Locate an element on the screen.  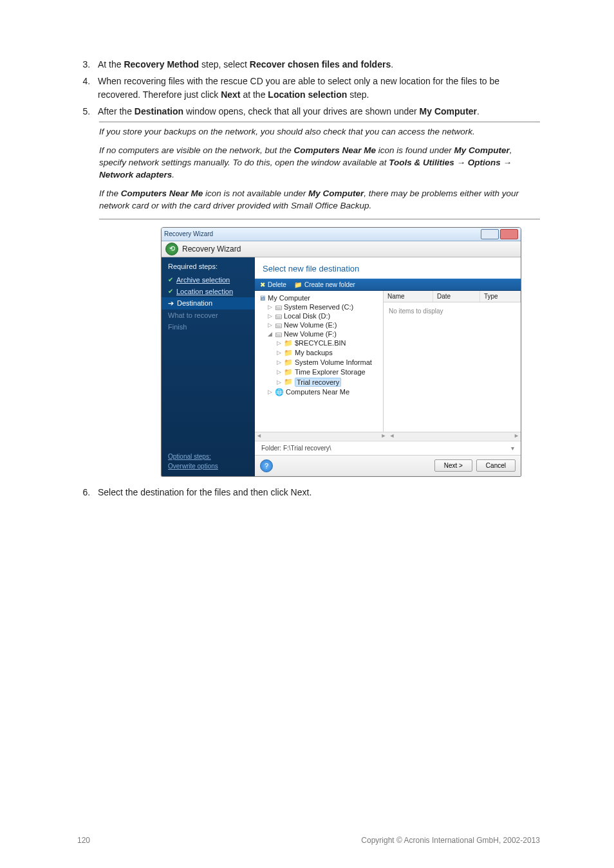
col-name: Name is located at coordinates (408, 296).